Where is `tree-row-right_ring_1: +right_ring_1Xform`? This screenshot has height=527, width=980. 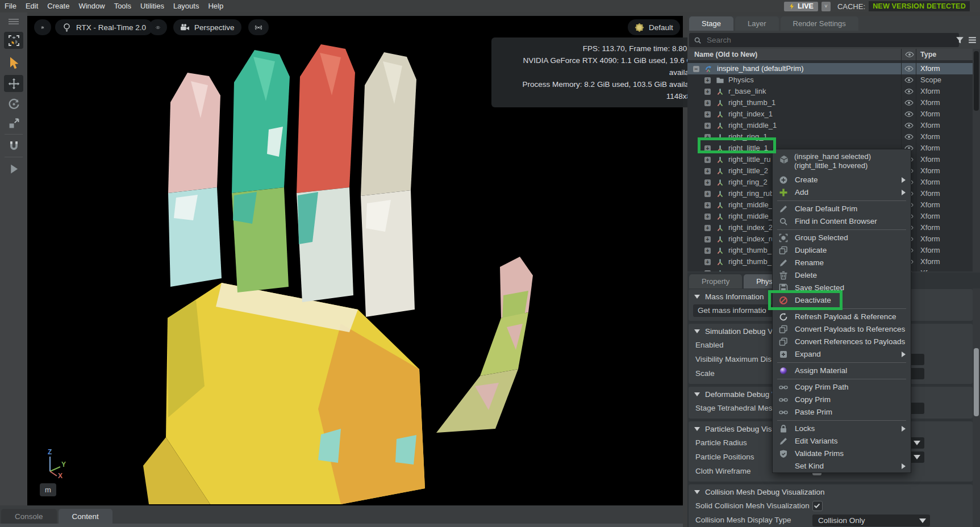 tree-row-right_ring_1: +right_ring_1Xform is located at coordinates (830, 137).